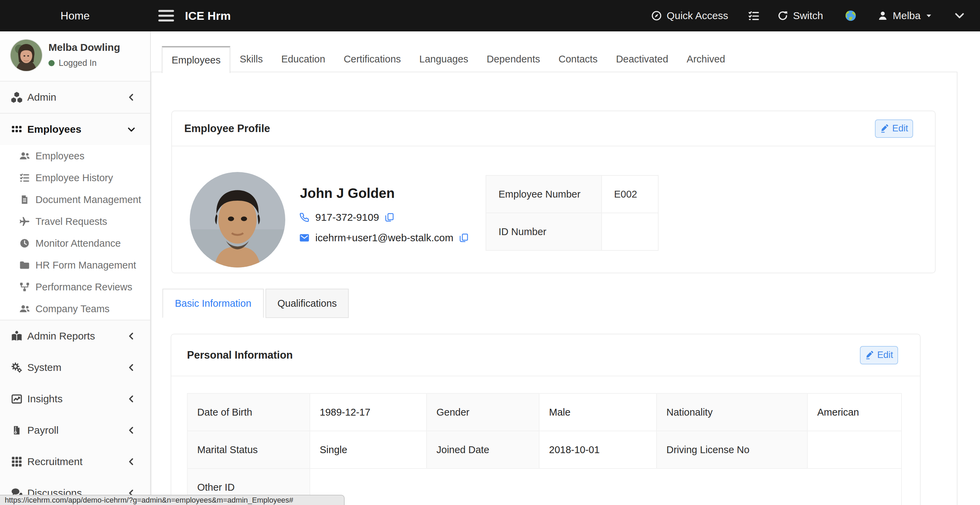 This screenshot has width=980, height=505. What do you see at coordinates (689, 16) in the screenshot?
I see `quick-access-button: Quick Access` at bounding box center [689, 16].